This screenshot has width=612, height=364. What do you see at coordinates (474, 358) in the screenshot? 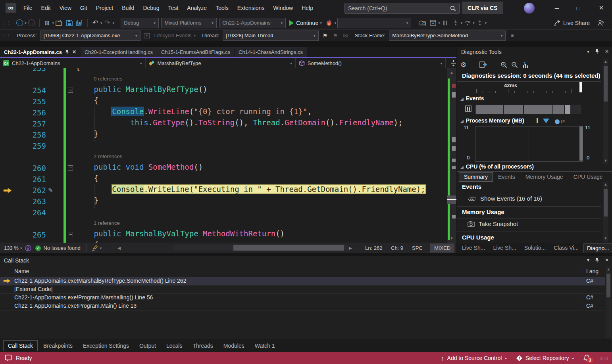
I see `add-to-source-control-button: ↑ Add to Source Control ▴` at bounding box center [474, 358].